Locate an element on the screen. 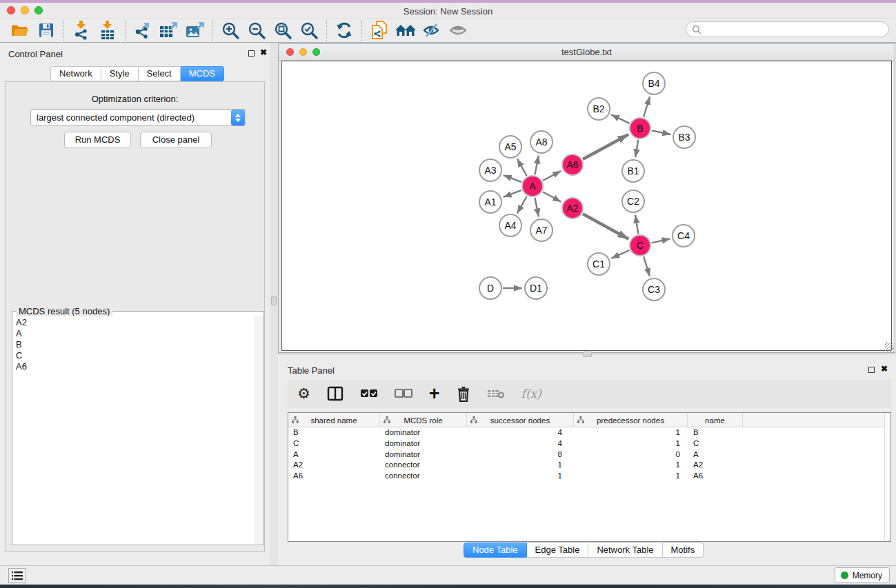  graph-node-C3: C3 is located at coordinates (654, 290).